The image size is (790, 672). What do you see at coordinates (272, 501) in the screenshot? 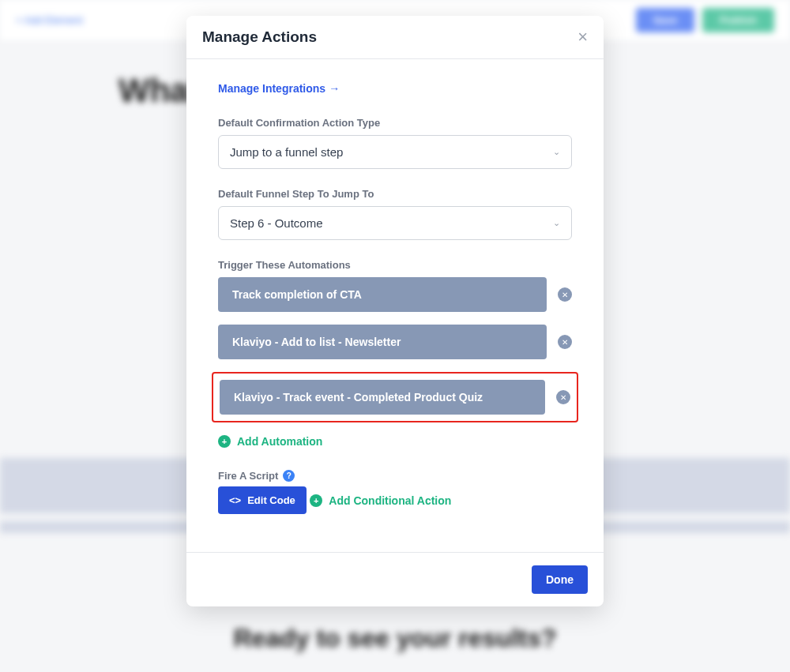
I see `edit-code-label: Edit Code` at bounding box center [272, 501].